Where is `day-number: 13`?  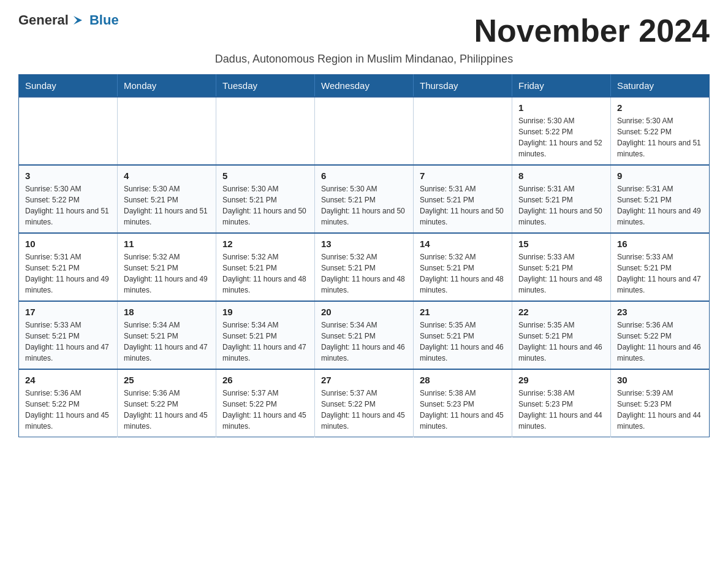
day-number: 13 is located at coordinates (364, 244).